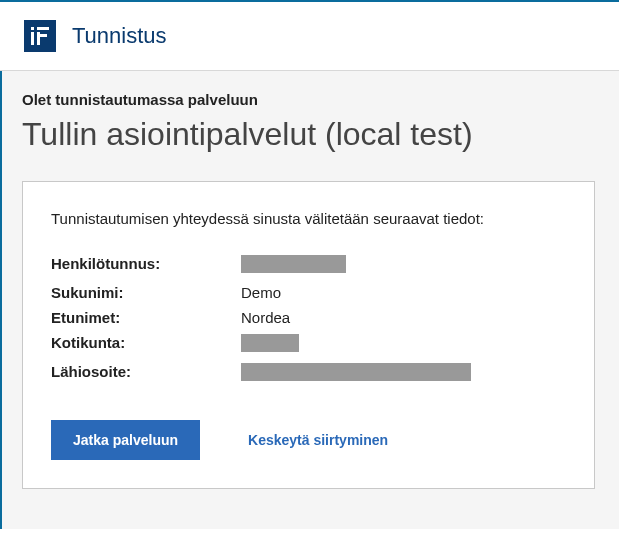  Describe the element at coordinates (146, 292) in the screenshot. I see `label-sukunimi: Sukunimi:` at that location.